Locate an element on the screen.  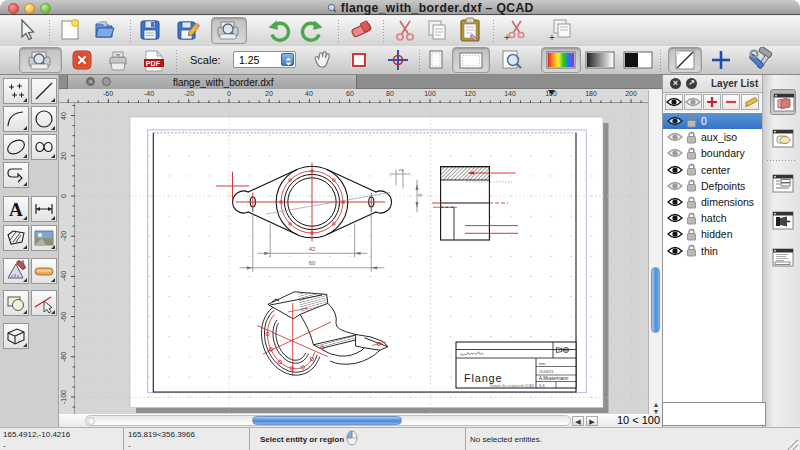
svg-text: Sample file created with QCAD is located at coordinates (512, 386).